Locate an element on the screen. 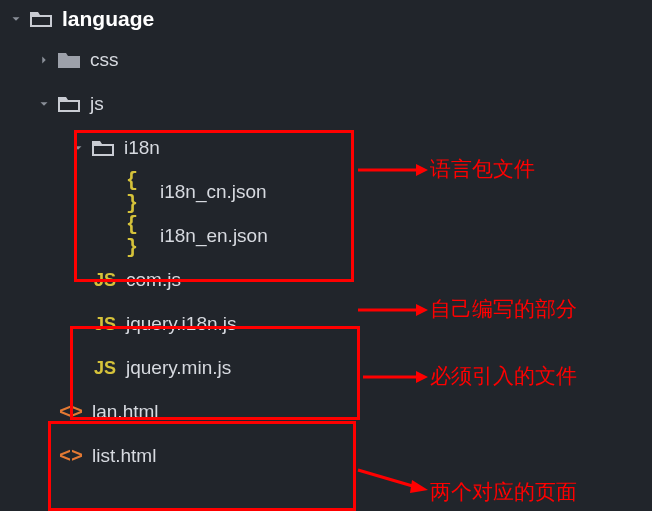 The width and height of the screenshot is (652, 511). folder-label: i18n is located at coordinates (142, 148).